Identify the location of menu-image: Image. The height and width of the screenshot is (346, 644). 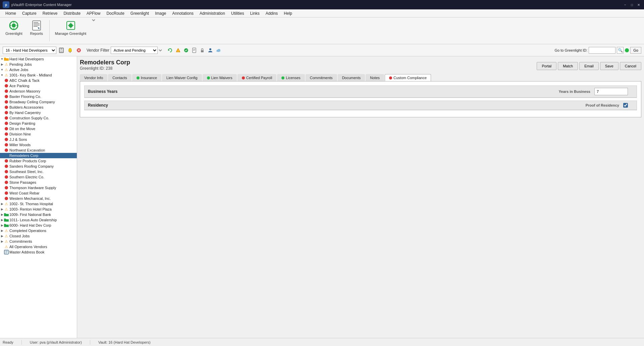
(160, 13).